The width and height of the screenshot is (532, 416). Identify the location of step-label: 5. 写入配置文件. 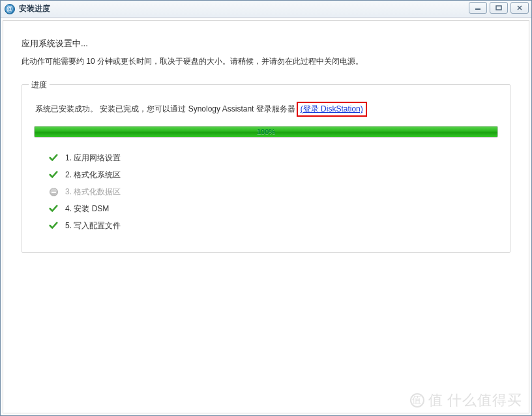
(93, 226).